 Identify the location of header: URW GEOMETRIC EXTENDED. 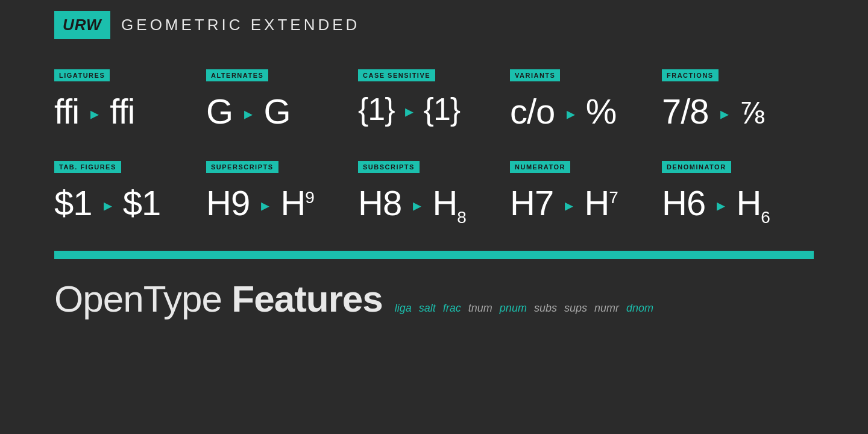
(434, 19).